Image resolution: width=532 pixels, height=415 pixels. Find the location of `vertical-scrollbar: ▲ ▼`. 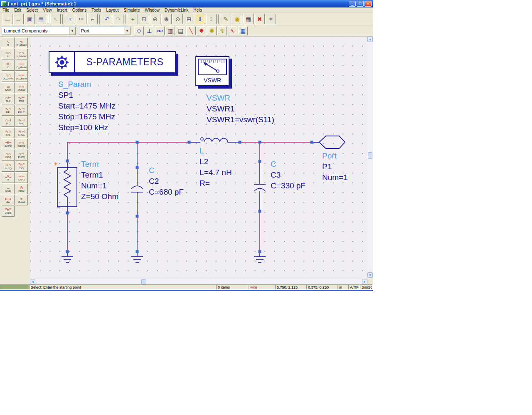

vertical-scrollbar: ▲ ▼ is located at coordinates (370, 161).